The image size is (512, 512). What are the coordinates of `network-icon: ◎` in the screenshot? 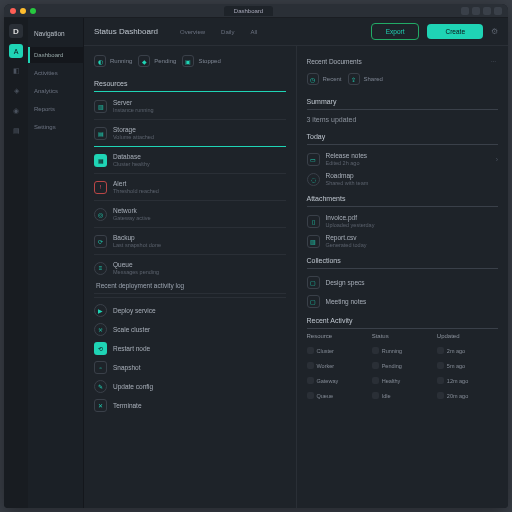 It's located at (100, 214).